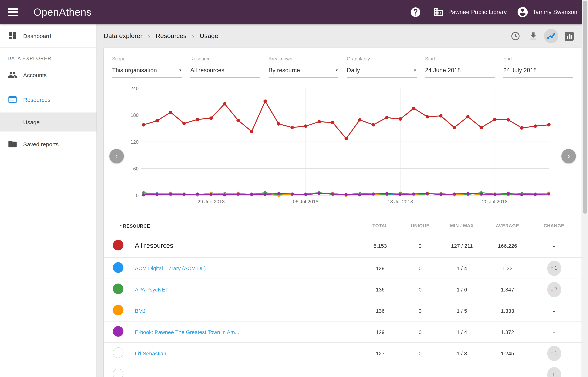  I want to click on svg-text: 240, so click(135, 88).